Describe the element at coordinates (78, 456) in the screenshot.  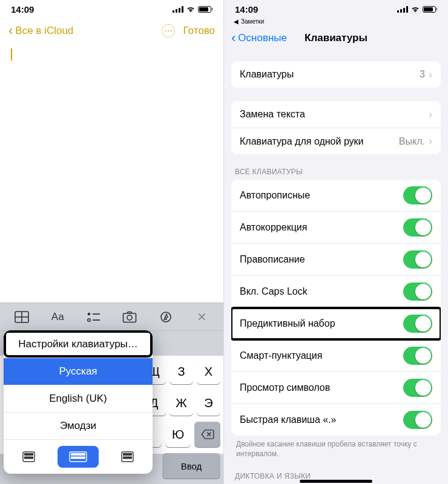
I see `keyboard-layout-row` at that location.